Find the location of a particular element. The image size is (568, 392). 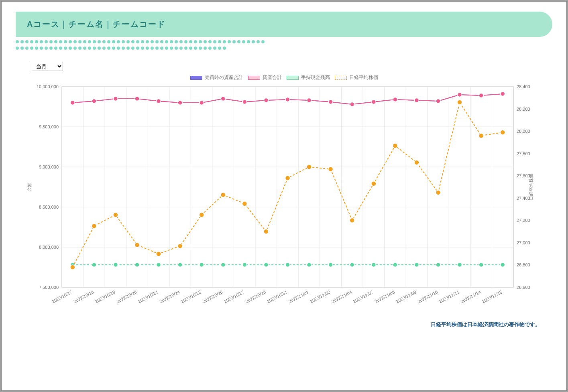

svg-text: 2022/11/15 is located at coordinates (492, 297).